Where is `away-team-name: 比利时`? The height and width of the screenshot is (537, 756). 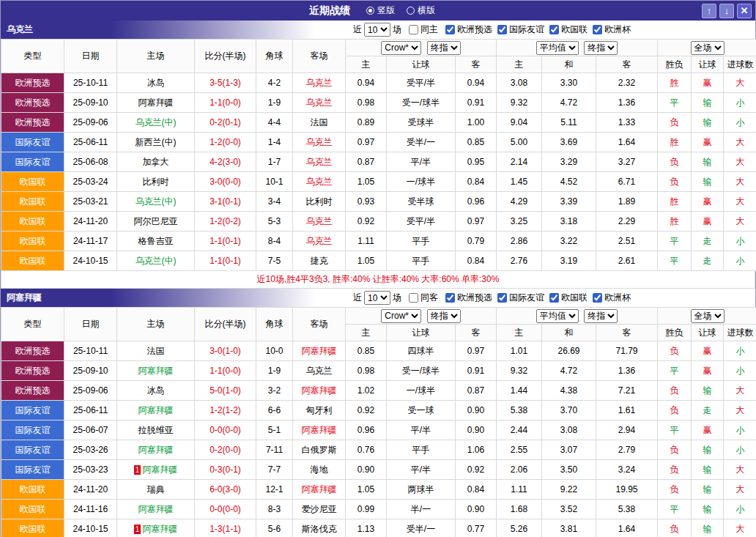 away-team-name: 比利时 is located at coordinates (319, 201).